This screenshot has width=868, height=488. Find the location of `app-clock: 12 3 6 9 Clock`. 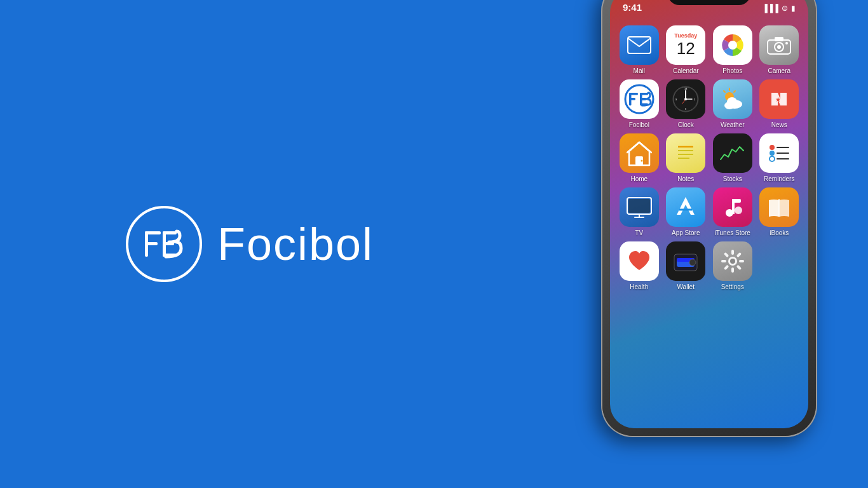

app-clock: 12 3 6 9 Clock is located at coordinates (686, 104).